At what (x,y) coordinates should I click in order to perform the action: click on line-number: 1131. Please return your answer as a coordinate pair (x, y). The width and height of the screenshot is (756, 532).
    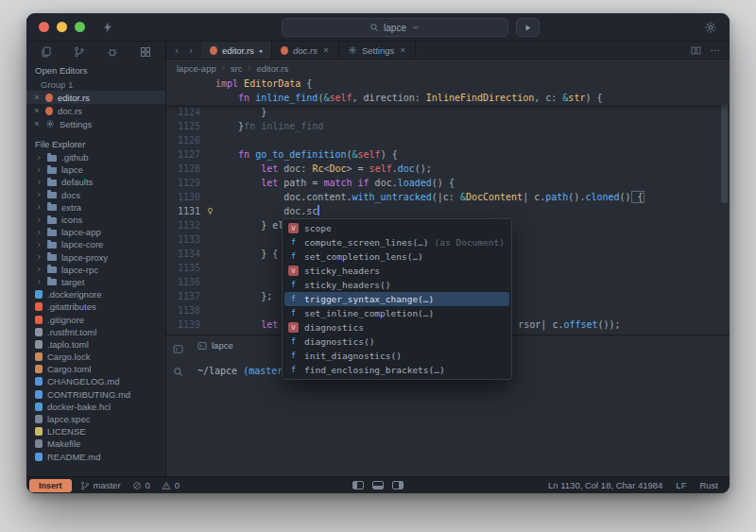
    Looking at the image, I should click on (185, 212).